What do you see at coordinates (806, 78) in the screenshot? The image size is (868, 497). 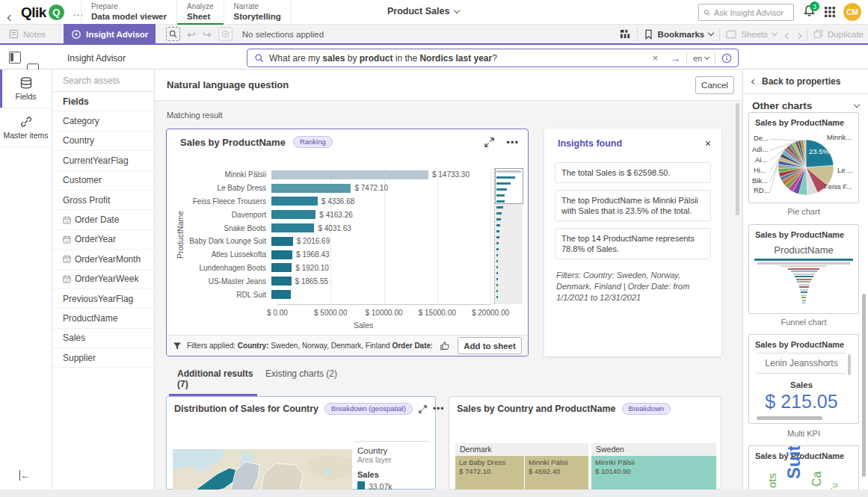 I see `back-to-properties: Back to properties` at bounding box center [806, 78].